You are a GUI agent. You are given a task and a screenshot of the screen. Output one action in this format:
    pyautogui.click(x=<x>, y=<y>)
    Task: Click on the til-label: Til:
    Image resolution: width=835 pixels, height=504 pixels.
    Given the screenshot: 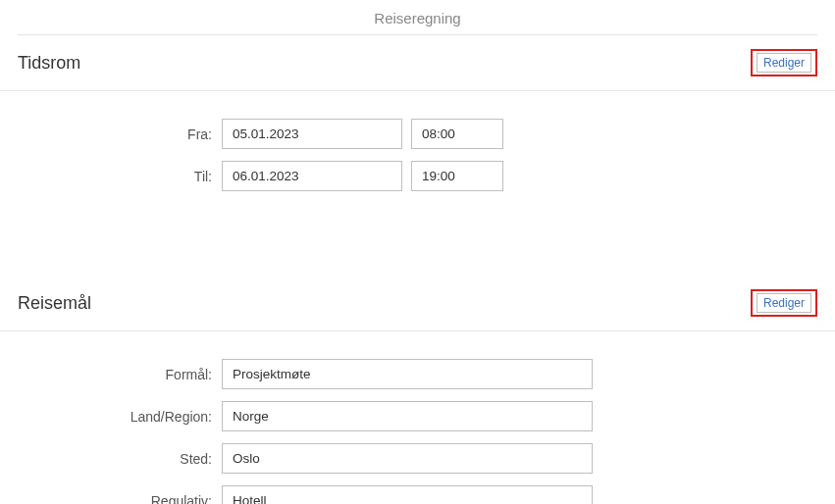 What is the action you would take?
    pyautogui.click(x=111, y=176)
    